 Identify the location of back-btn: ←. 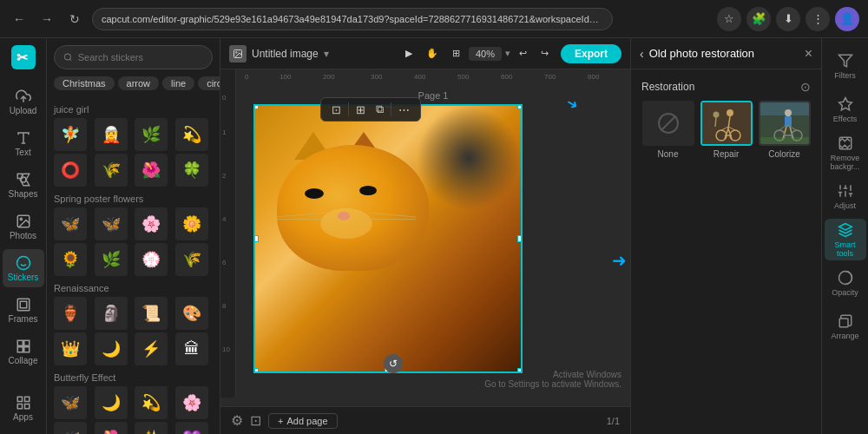
(19, 19).